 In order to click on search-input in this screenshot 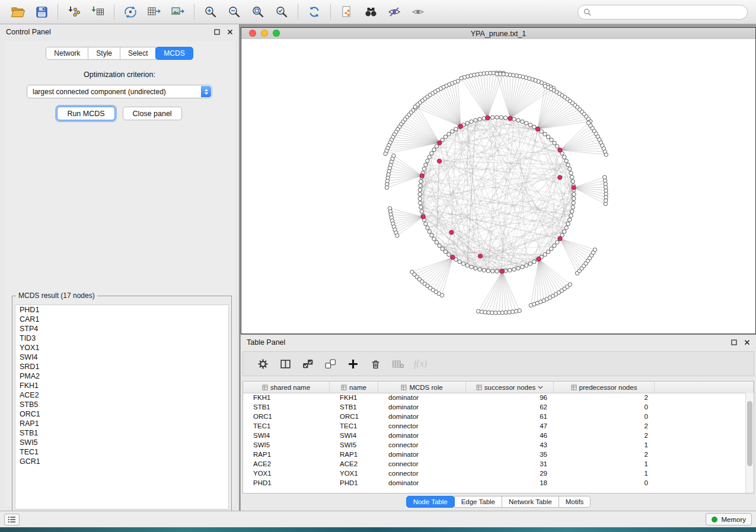, I will do `click(668, 12)`.